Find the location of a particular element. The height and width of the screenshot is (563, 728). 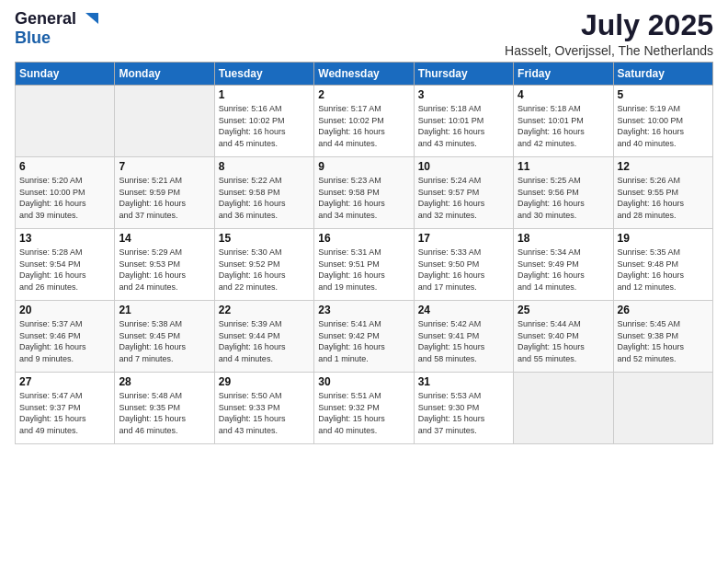

calendar-cell: 18Sunrise: 5:34 AM Sunset: 9:49 PM Dayli… is located at coordinates (563, 265).